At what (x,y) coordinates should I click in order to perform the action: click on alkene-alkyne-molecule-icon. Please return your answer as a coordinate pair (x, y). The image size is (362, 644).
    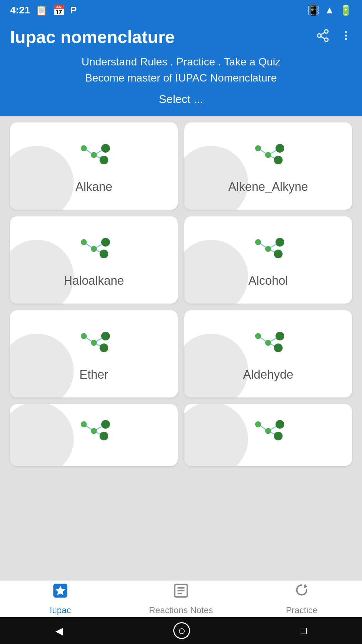
    Looking at the image, I should click on (268, 156).